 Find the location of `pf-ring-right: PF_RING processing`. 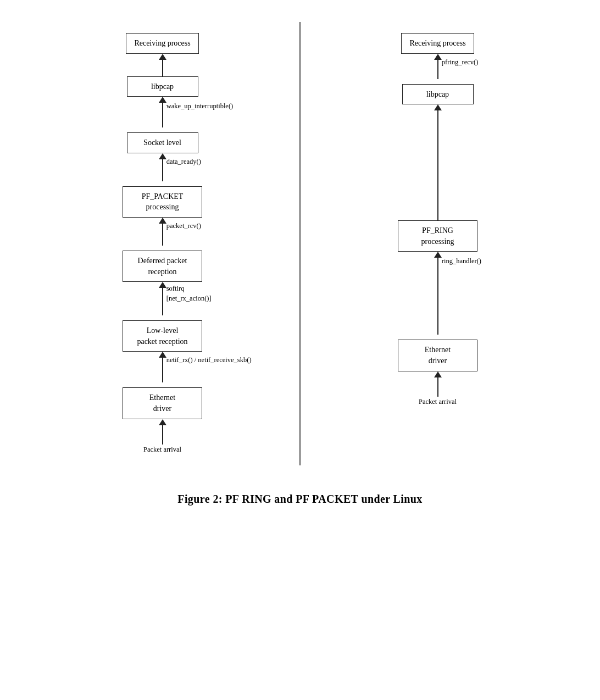

pf-ring-right: PF_RING processing is located at coordinates (437, 236).